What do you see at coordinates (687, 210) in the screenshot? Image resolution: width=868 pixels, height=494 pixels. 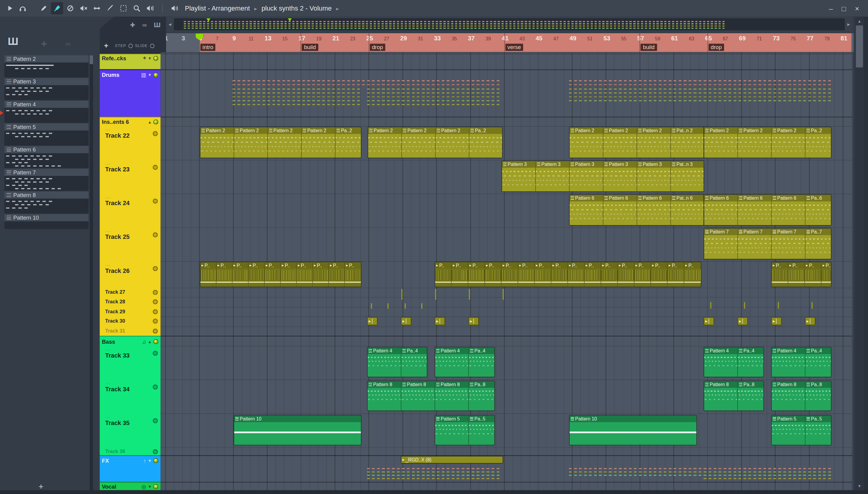 I see `clip-segment: Pat..n 6` at bounding box center [687, 210].